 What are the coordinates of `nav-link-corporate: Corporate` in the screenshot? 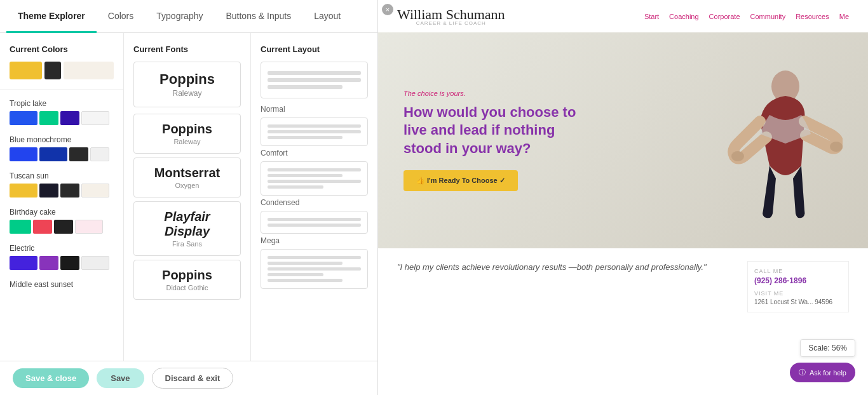 It's located at (724, 17).